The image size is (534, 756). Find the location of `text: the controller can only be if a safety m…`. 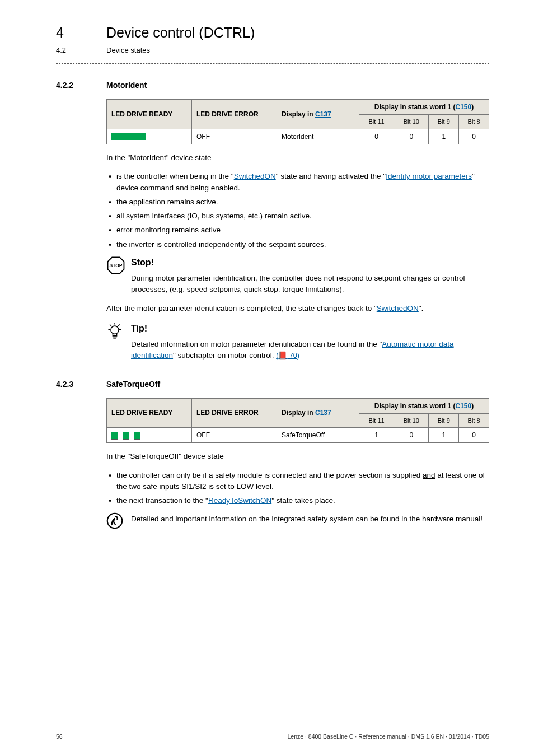

text: the controller can only be if a safety m… is located at coordinates (270, 475).